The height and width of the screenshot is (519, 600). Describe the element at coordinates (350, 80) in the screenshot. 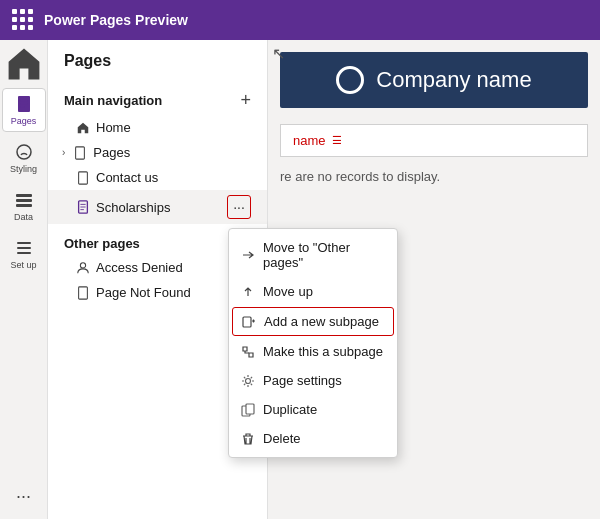

I see `company-logo-circle` at that location.